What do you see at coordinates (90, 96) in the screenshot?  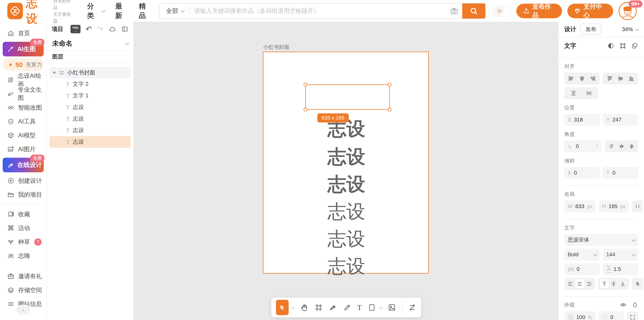 I see `layer-row-text1: T文字 1` at bounding box center [90, 96].